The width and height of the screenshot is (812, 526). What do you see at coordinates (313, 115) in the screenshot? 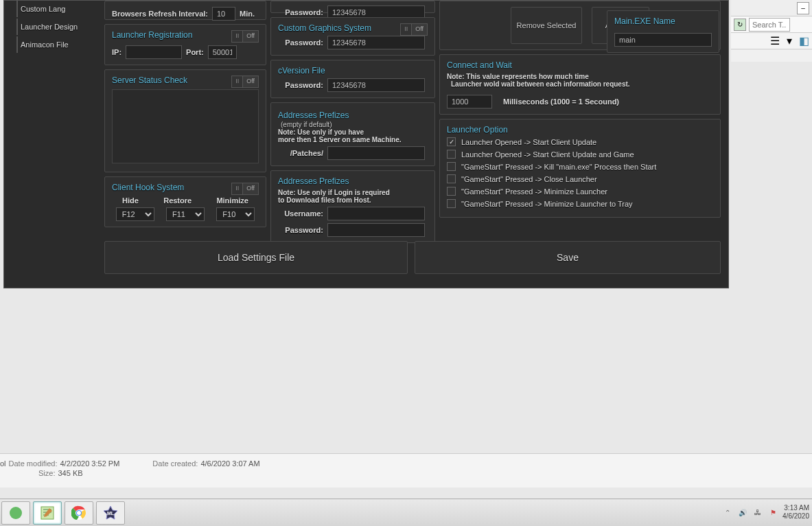
I see `addr1-title: Addresses Prefizes` at bounding box center [313, 115].